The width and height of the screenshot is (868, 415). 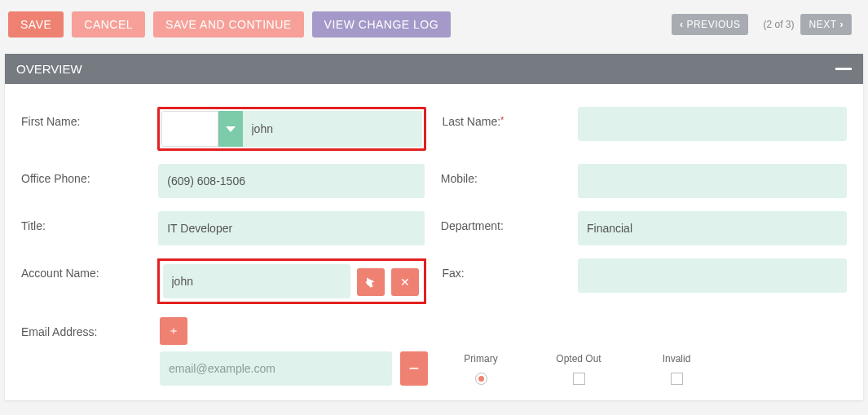 What do you see at coordinates (333, 129) in the screenshot?
I see `first-name-input` at bounding box center [333, 129].